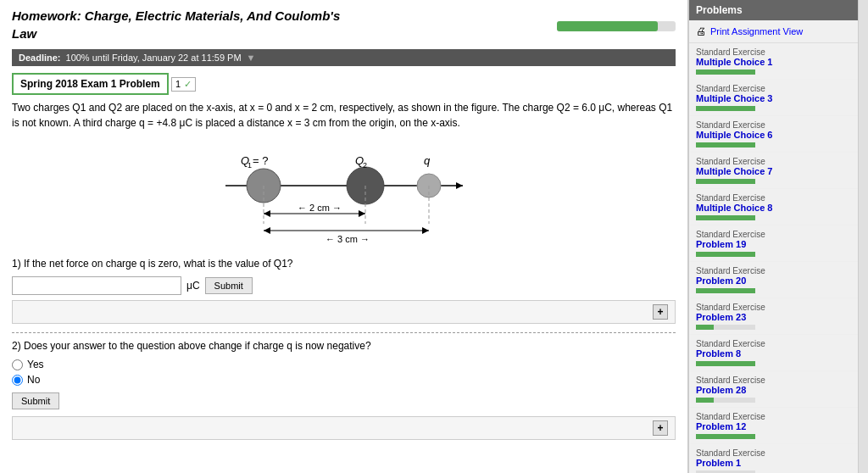  Describe the element at coordinates (773, 208) in the screenshot. I see `sidebar-item-title-4: Multiple Choice 8` at that location.